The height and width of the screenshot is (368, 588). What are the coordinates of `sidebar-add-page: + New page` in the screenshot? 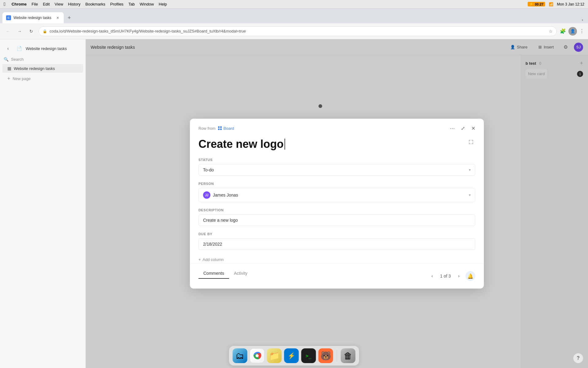 It's located at (43, 79).